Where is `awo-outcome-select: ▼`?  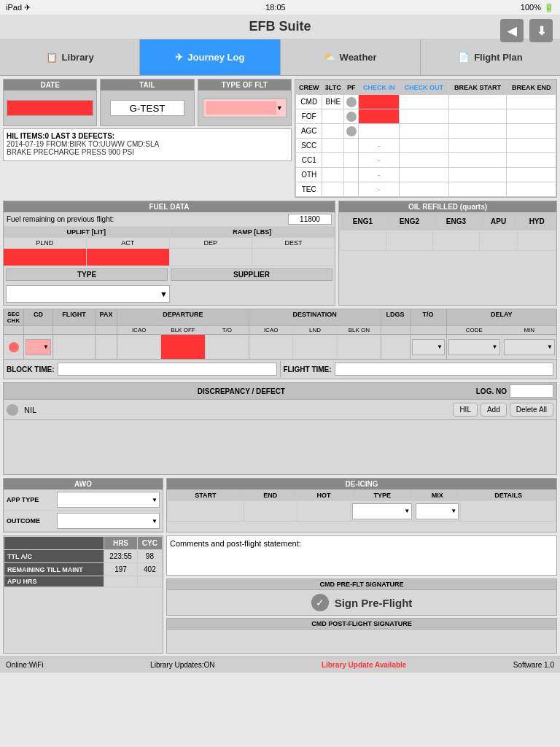
awo-outcome-select: ▼ is located at coordinates (108, 521).